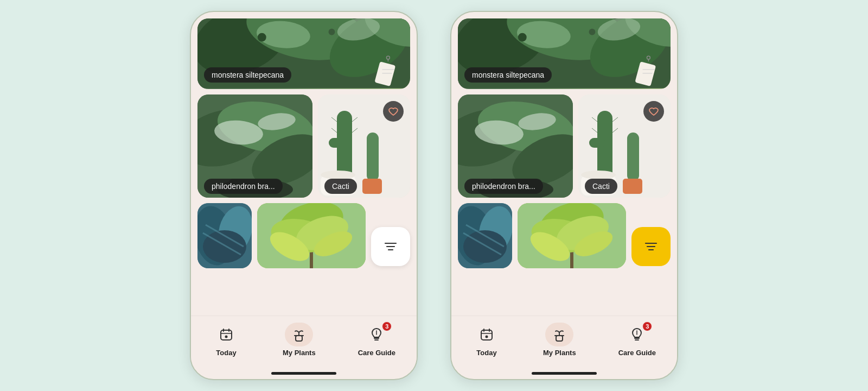  Describe the element at coordinates (601, 186) in the screenshot. I see `cacti-label-wrap-right: Cacti` at that location.